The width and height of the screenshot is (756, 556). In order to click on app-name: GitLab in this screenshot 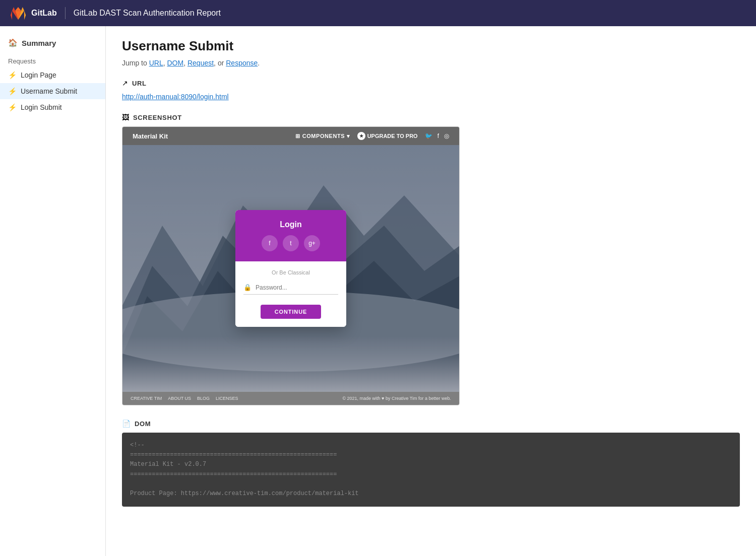, I will do `click(44, 13)`.